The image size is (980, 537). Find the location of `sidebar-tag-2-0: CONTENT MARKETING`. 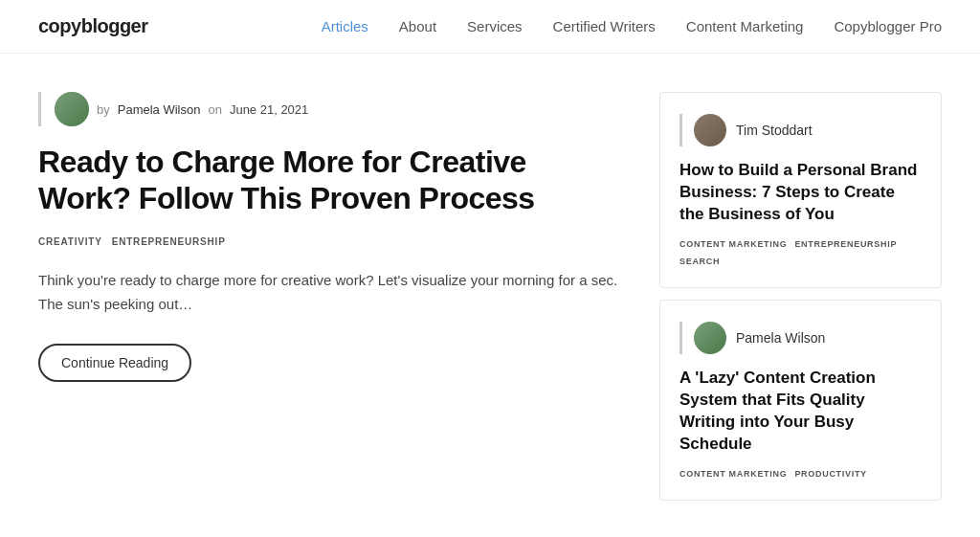

sidebar-tag-2-0: CONTENT MARKETING is located at coordinates (733, 474).